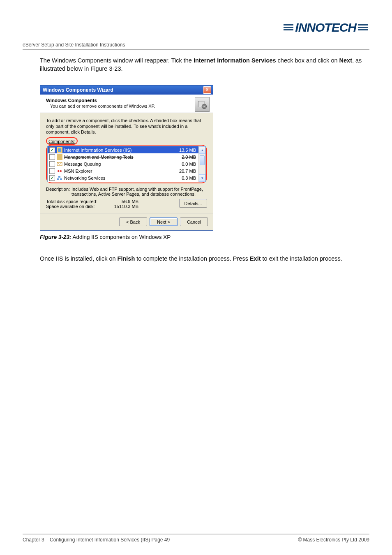 The width and height of the screenshot is (392, 555). What do you see at coordinates (117, 60) in the screenshot?
I see `text-fragment: The Windows Components window will reapp…` at bounding box center [117, 60].